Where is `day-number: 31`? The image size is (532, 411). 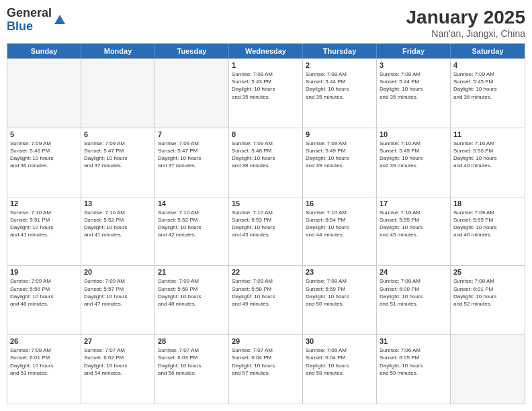 day-number: 31 is located at coordinates (414, 341).